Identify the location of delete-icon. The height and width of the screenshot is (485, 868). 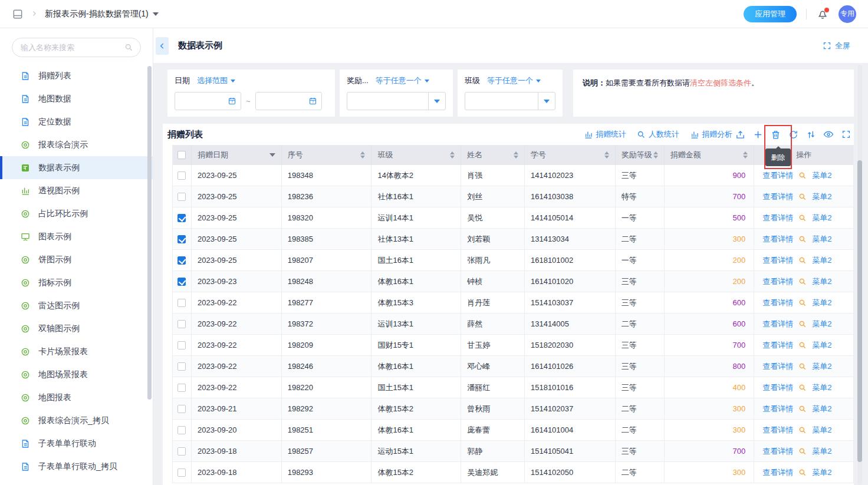
(775, 134).